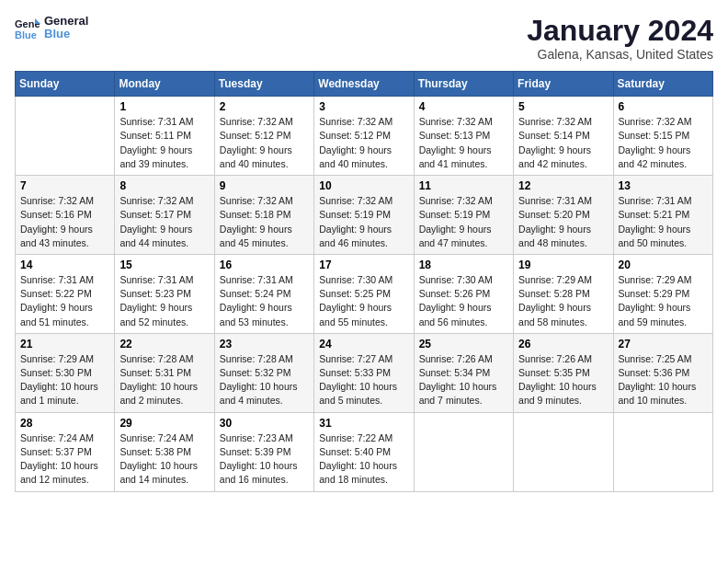 The image size is (728, 563). I want to click on calendar-cell: 25Sunrise: 7:26 AM Sunset: 5:34 PM Dayli…, so click(463, 373).